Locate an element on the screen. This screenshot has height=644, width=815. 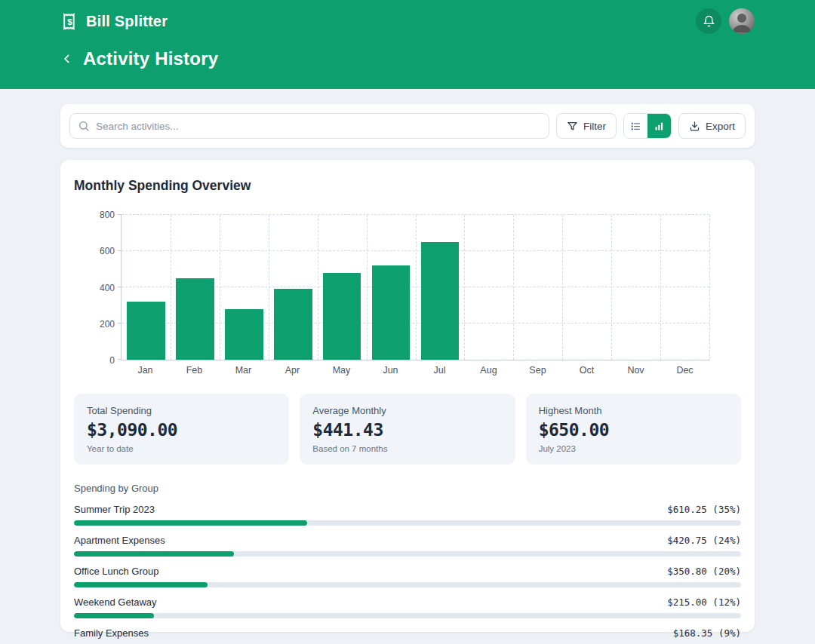
view-toggle is located at coordinates (647, 126).